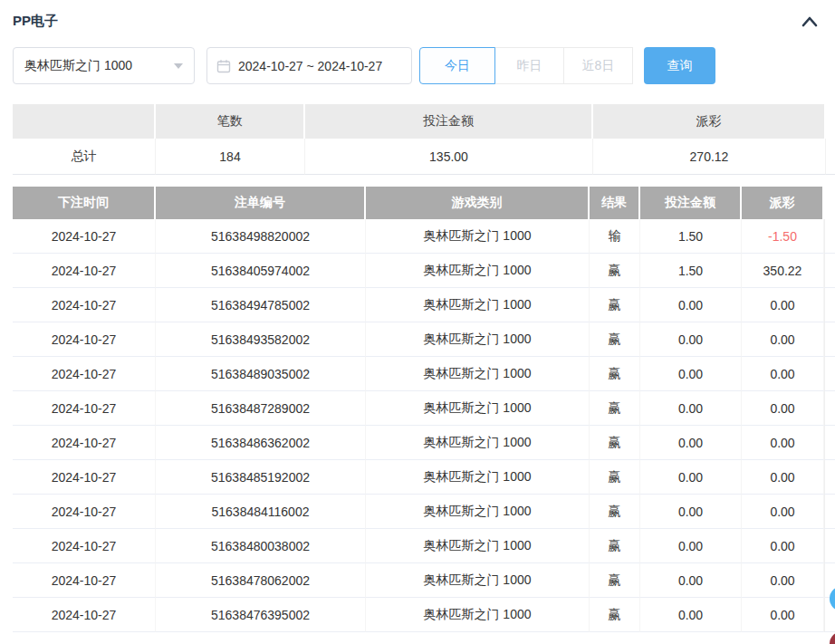  Describe the element at coordinates (830, 203) in the screenshot. I see `bet-overflow-header` at that location.